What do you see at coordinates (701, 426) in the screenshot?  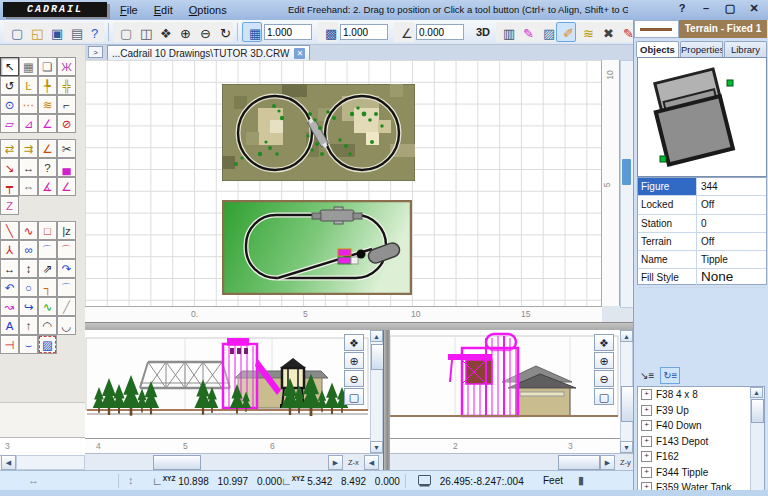 I see `tree-item: + F40 Down` at bounding box center [701, 426].